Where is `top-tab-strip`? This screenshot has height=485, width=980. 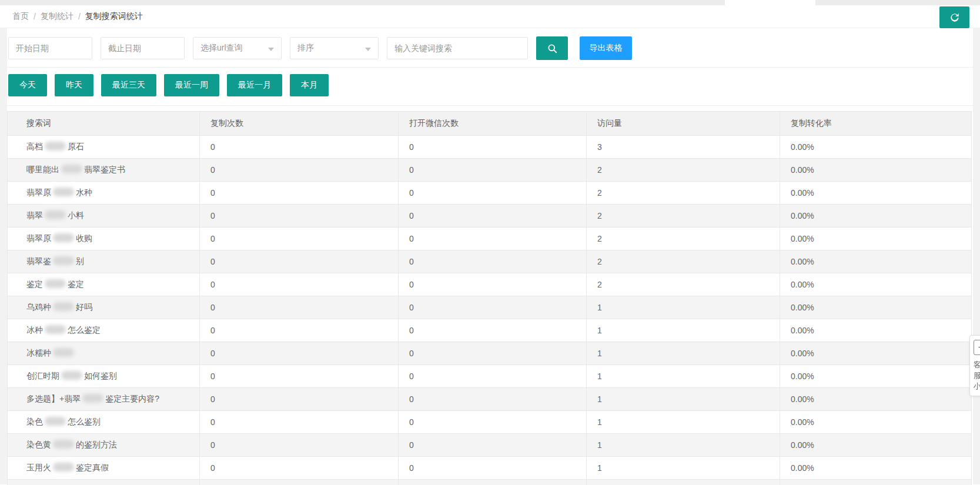 top-tab-strip is located at coordinates (490, 2).